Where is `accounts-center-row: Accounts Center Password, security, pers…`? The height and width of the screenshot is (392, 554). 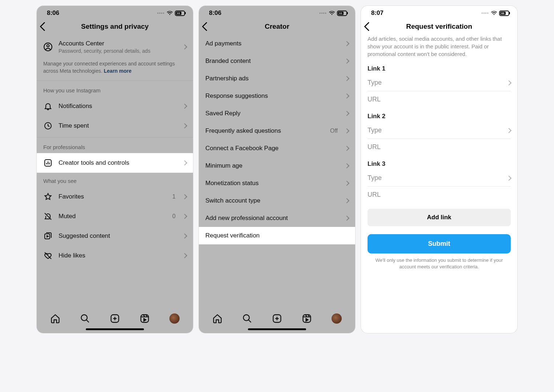 accounts-center-row: Accounts Center Password, security, pers… is located at coordinates (115, 47).